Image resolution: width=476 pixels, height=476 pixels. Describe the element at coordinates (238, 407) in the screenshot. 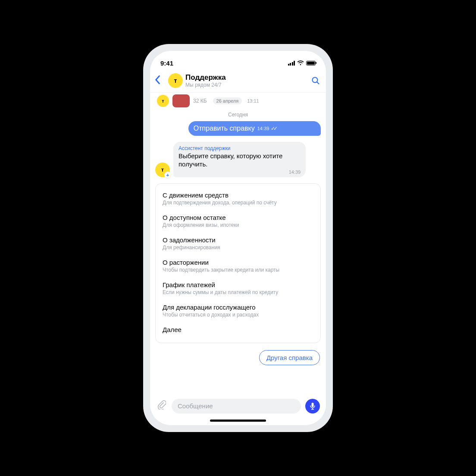

I see `input-bar: Сообщение` at that location.